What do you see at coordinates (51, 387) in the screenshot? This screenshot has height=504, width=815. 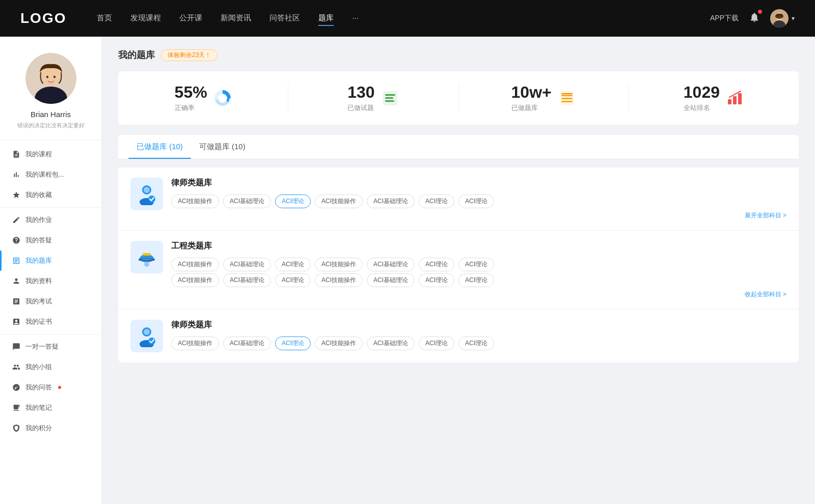 I see `sidebar-item-myqa: 我的问答` at bounding box center [51, 387].